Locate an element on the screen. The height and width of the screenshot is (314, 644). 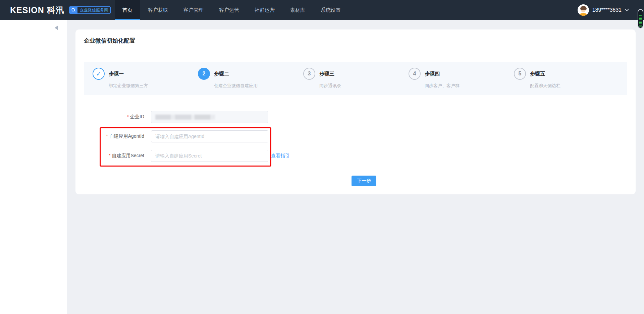
step-wizard: ✓ 步骤一 绑定企业微信第三方 2 步骤二 创建企业微信自建应用 3 步骤三 is located at coordinates (356, 78).